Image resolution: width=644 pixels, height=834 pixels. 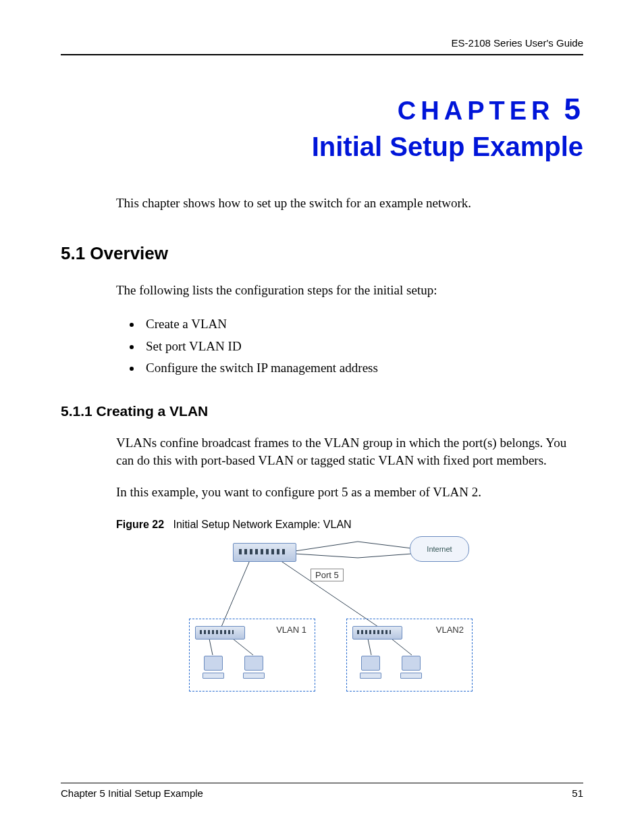 I want to click on figure-title: Initial Setup Network Example: VLAN, so click(x=262, y=524).